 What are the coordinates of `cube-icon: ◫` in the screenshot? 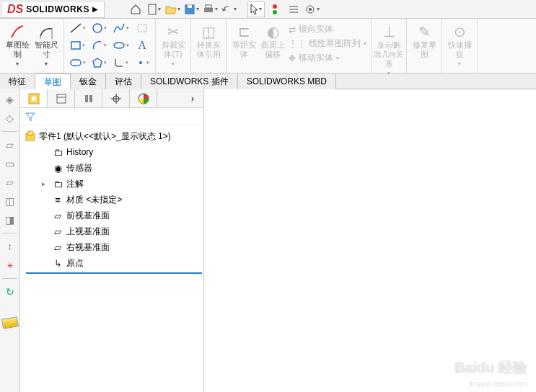 It's located at (209, 32).